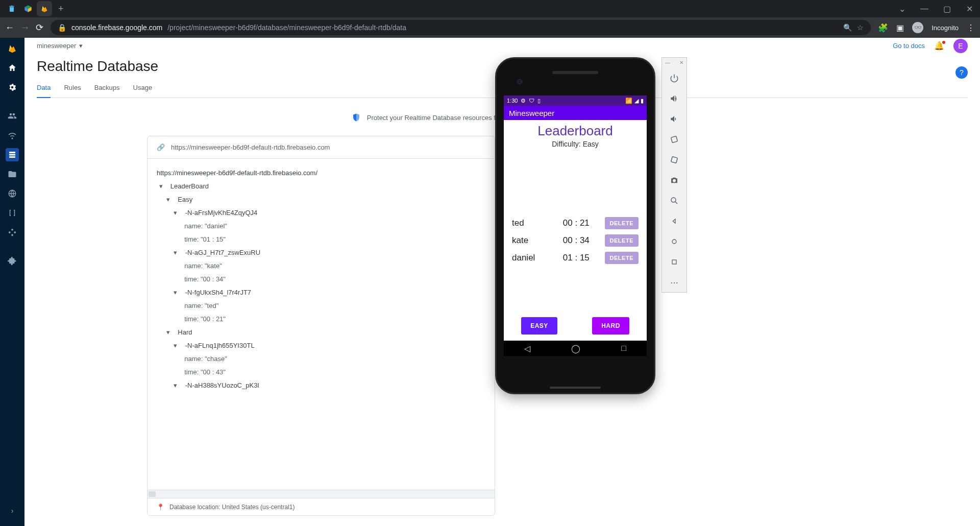  What do you see at coordinates (12, 213) in the screenshot?
I see `functions-icon` at bounding box center [12, 213].